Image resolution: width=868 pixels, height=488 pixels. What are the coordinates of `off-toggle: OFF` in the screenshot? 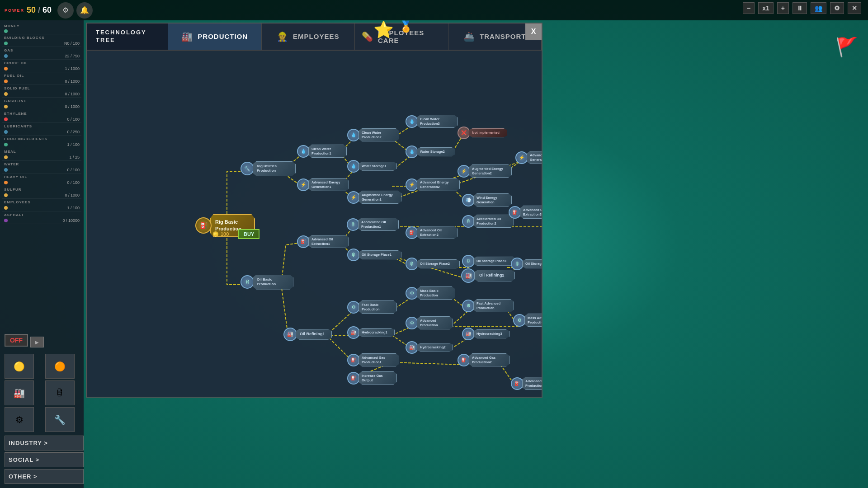 It's located at (16, 340).